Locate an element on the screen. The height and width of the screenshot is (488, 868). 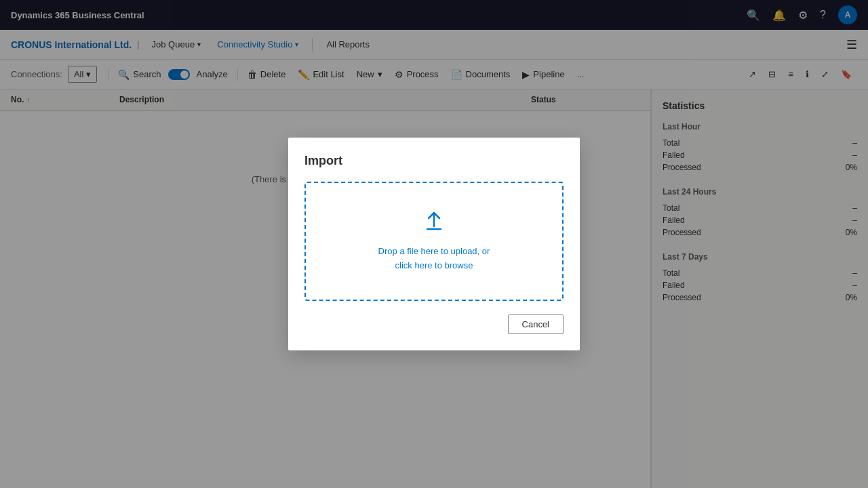
drop-zone-text: Drop a file here to upload, or click her… is located at coordinates (434, 259).